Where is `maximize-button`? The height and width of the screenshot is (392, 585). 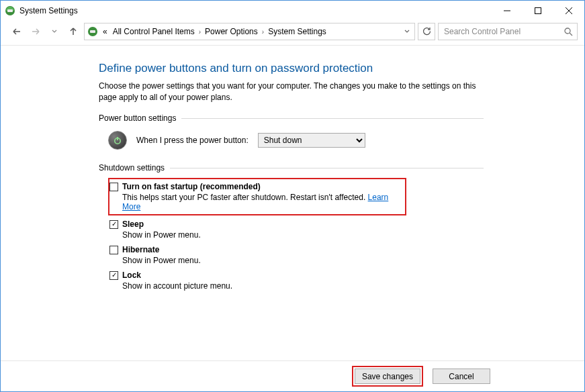
maximize-button is located at coordinates (538, 11).